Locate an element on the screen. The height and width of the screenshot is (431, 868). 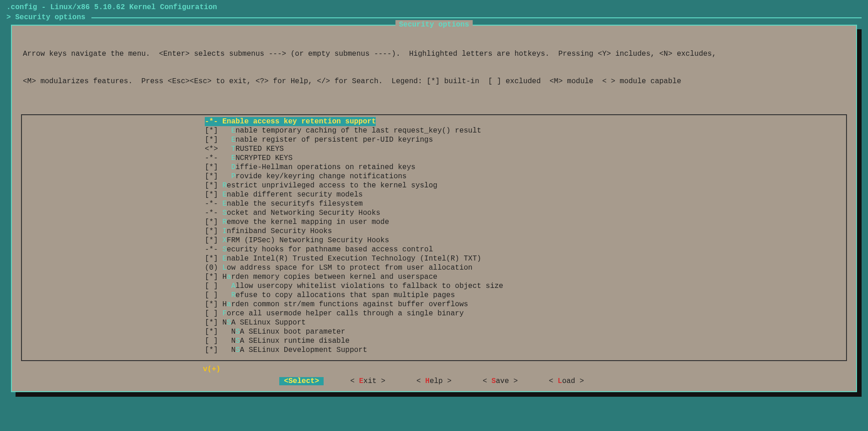
option-label: Enable register of persistent per-UID ke… is located at coordinates (332, 140).